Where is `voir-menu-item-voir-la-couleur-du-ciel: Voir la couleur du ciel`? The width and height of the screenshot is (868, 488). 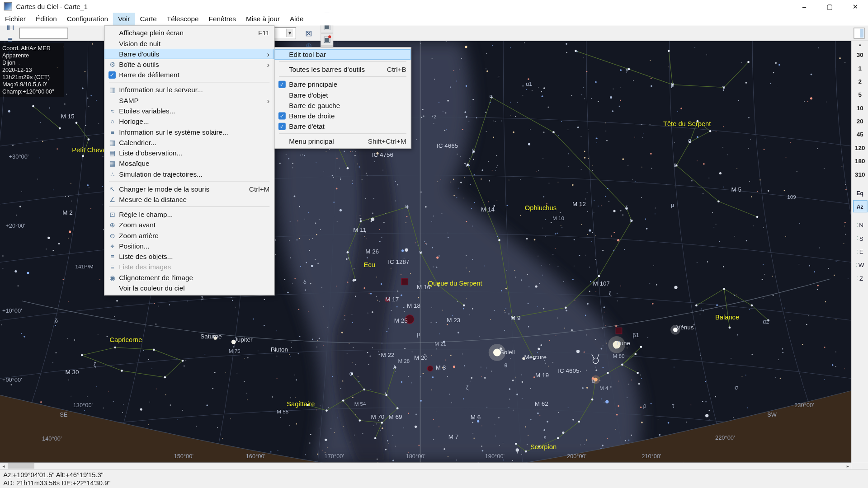 voir-menu-item-voir-la-couleur-du-ciel: Voir la couleur du ciel is located at coordinates (189, 288).